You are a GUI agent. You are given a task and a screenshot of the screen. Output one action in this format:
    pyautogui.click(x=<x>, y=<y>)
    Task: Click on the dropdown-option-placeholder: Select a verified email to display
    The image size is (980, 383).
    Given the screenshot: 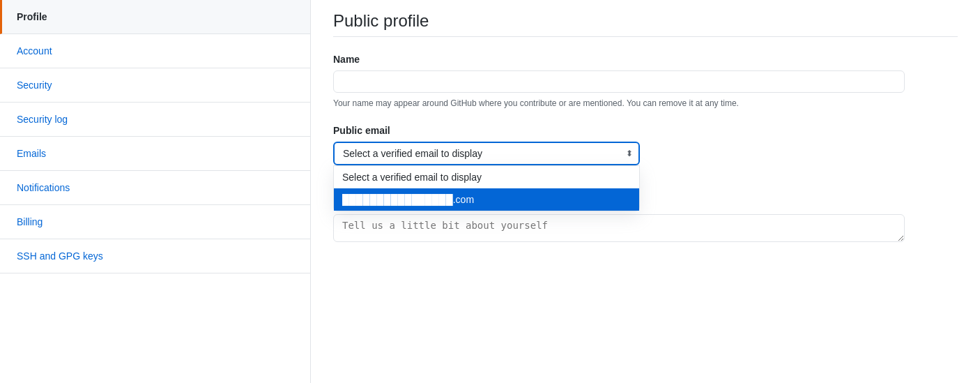 What is the action you would take?
    pyautogui.click(x=487, y=177)
    